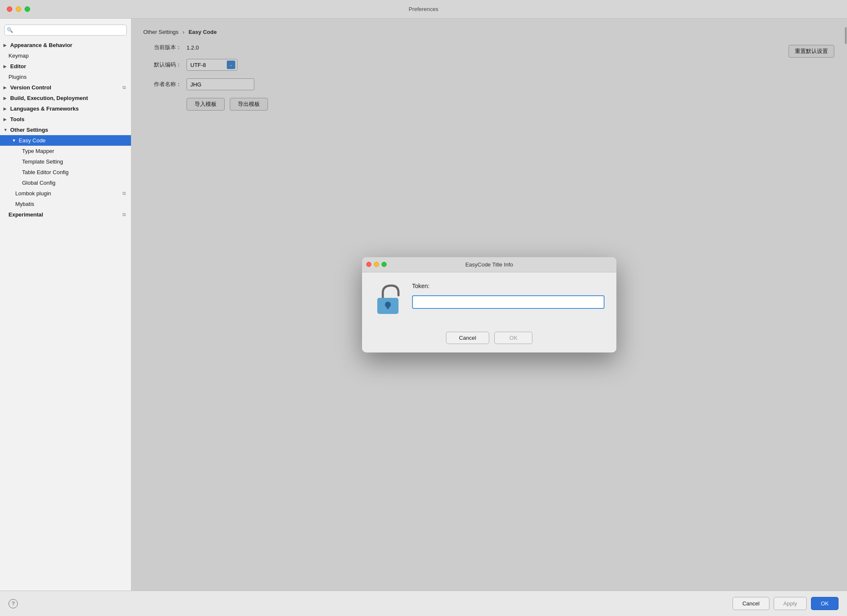 The width and height of the screenshot is (847, 616). Describe the element at coordinates (65, 130) in the screenshot. I see `sidebar-item-other-settings: ▼ Other Settings` at that location.